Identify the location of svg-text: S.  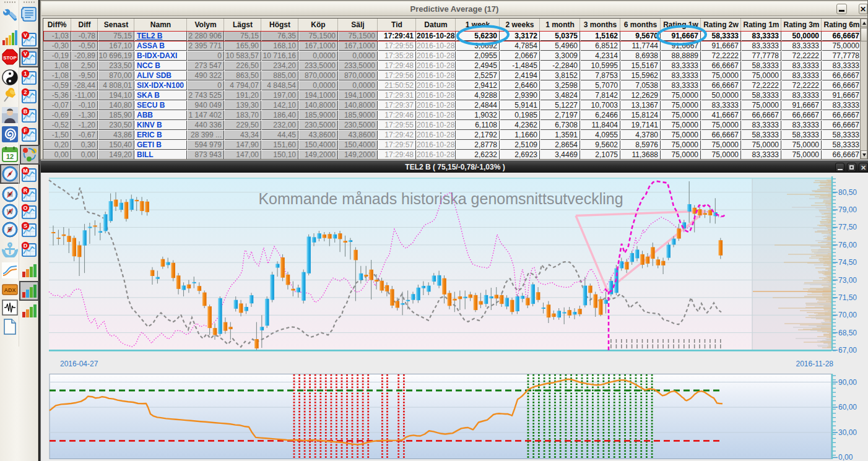
(25, 226).